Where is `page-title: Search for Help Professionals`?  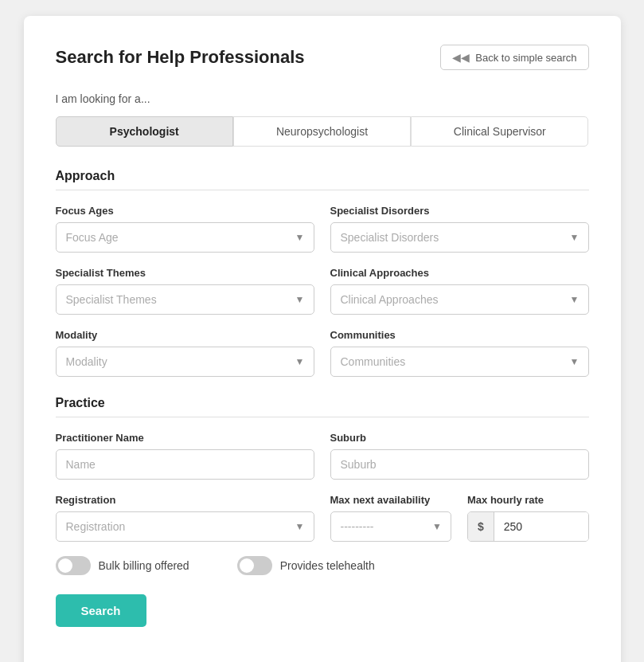 page-title: Search for Help Professionals is located at coordinates (180, 57).